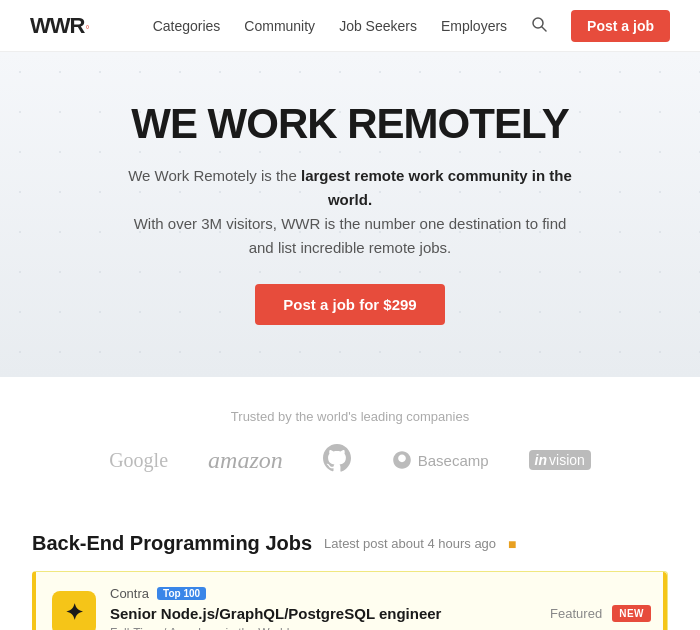 This screenshot has width=700, height=630. What do you see at coordinates (539, 26) in the screenshot?
I see `search-button` at bounding box center [539, 26].